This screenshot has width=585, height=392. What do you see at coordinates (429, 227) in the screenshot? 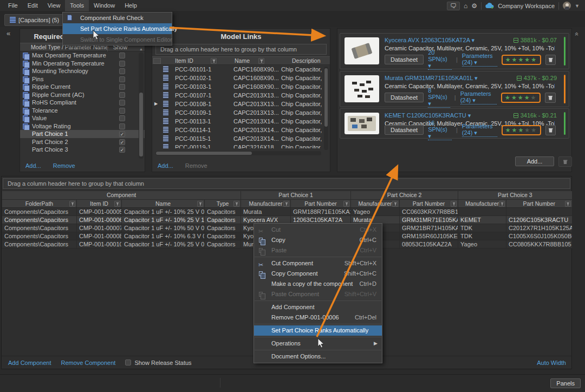
I see `table-cell: GRM21BR71H105KA12L` at bounding box center [429, 227].